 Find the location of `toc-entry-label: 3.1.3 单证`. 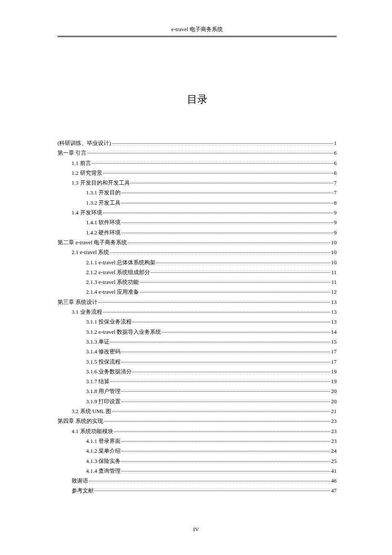

toc-entry-label: 3.1.3 单证 is located at coordinates (98, 342).